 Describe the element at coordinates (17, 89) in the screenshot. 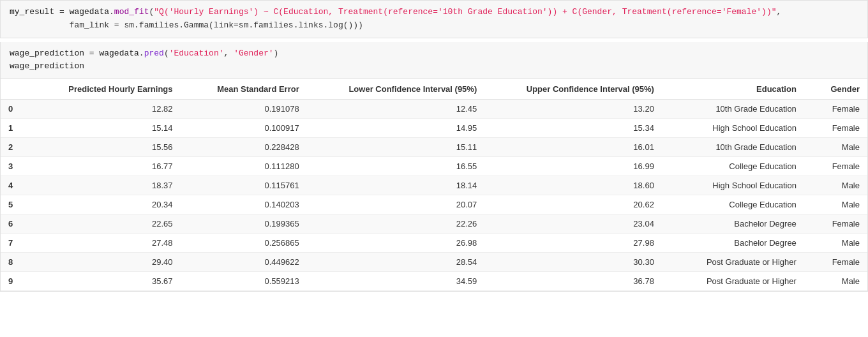

I see `col-header-index` at that location.